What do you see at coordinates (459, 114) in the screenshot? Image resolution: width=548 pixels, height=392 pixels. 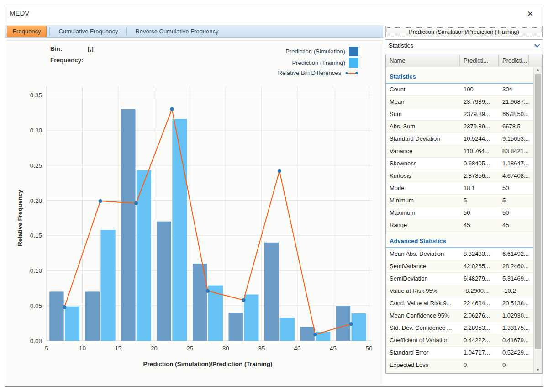 I see `table-row-sum: Sum2379.89...6678.50...` at bounding box center [459, 114].